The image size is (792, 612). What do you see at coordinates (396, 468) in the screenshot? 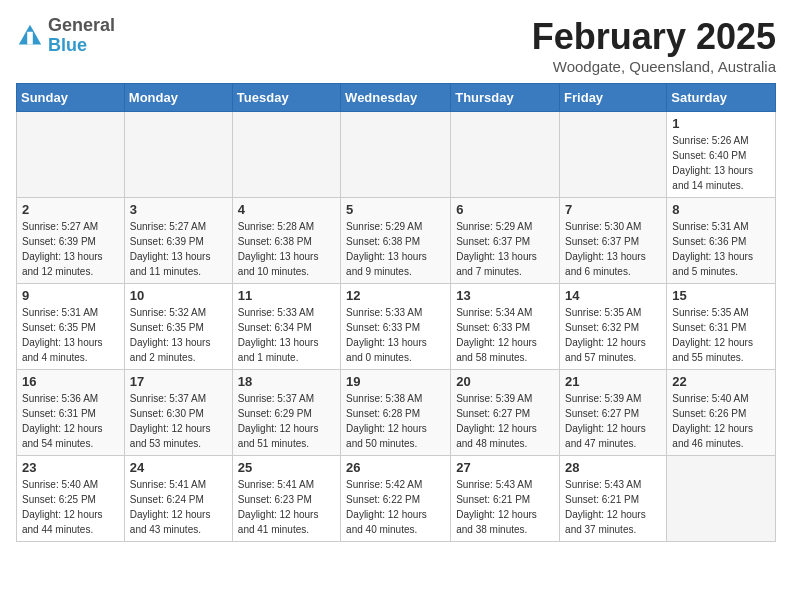
I see `day-number: 26` at bounding box center [396, 468].